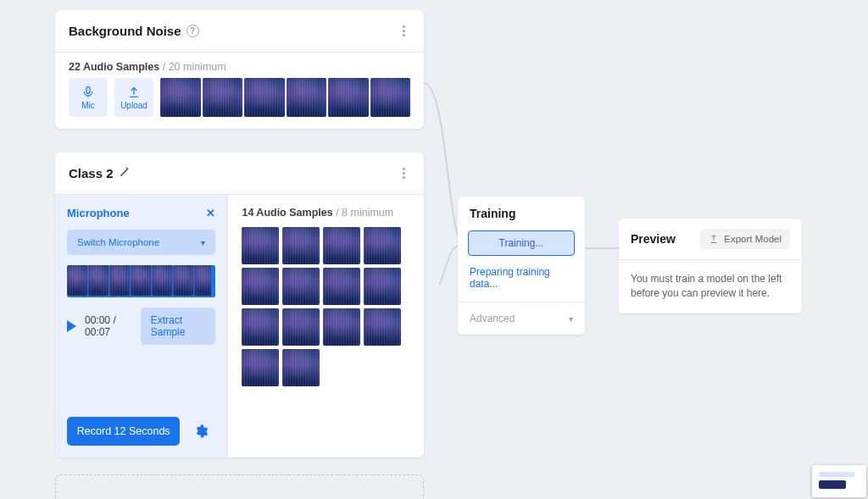 This screenshot has height=499, width=868. Describe the element at coordinates (753, 239) in the screenshot. I see `export-label: Export Model` at that location.